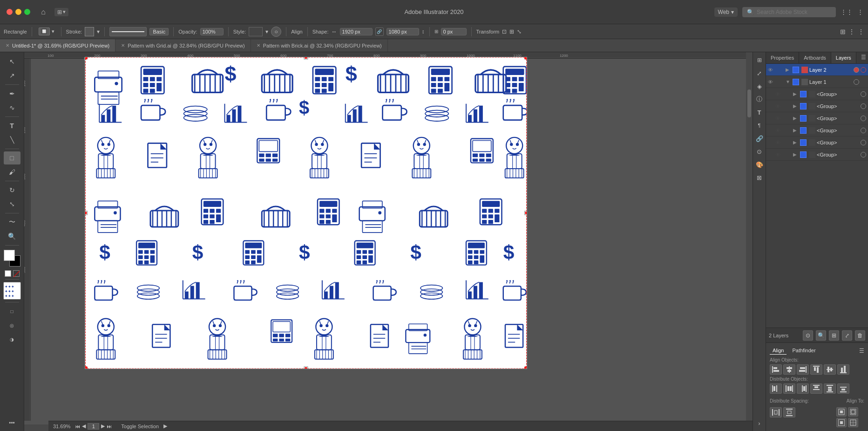 This screenshot has width=868, height=431. What do you see at coordinates (780, 143) in the screenshot?
I see `group5-visibility-icon: 👁` at bounding box center [780, 143].